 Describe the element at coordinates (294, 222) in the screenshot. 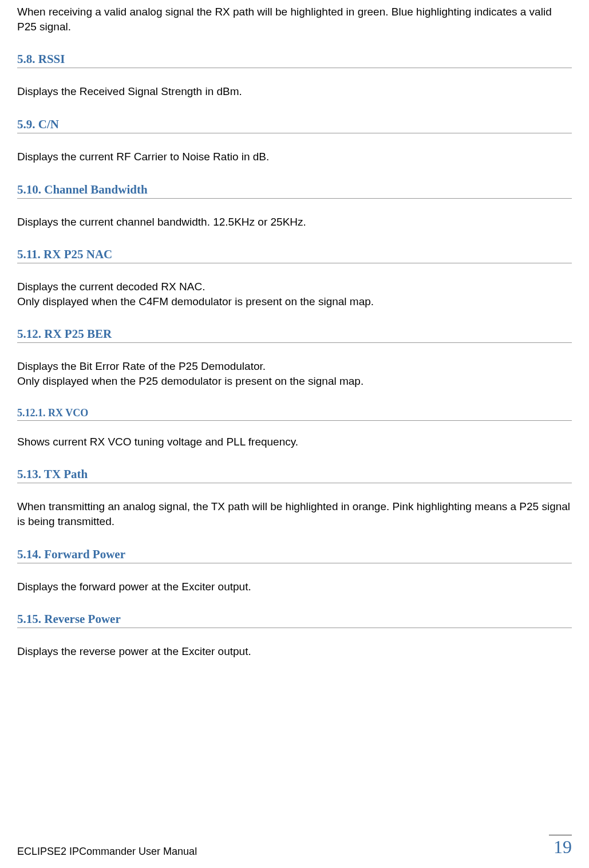

I see `body-channel-bandwidth: Displays the current channel bandwidth. …` at that location.